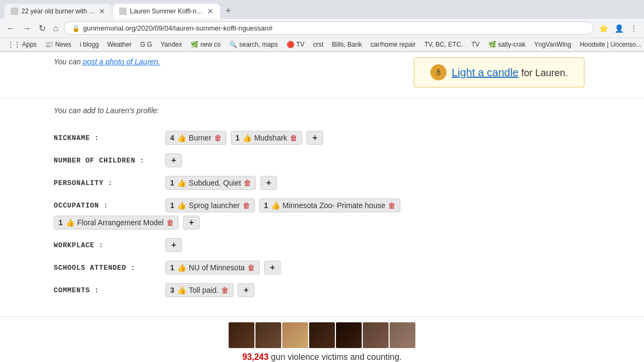  What do you see at coordinates (393, 45) in the screenshot?
I see `bookmark-car: car/home repair` at bounding box center [393, 45].